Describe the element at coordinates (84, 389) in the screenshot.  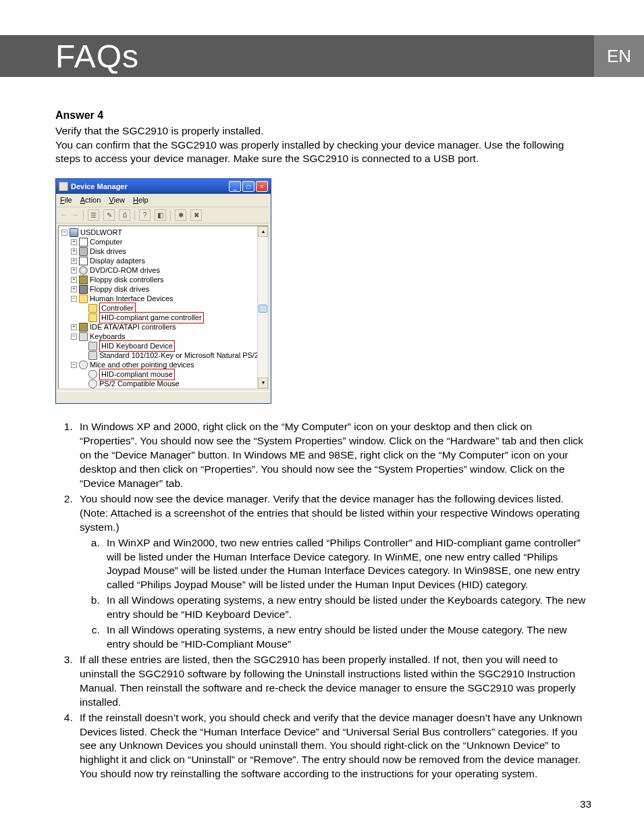
I see `usb-icon` at that location.